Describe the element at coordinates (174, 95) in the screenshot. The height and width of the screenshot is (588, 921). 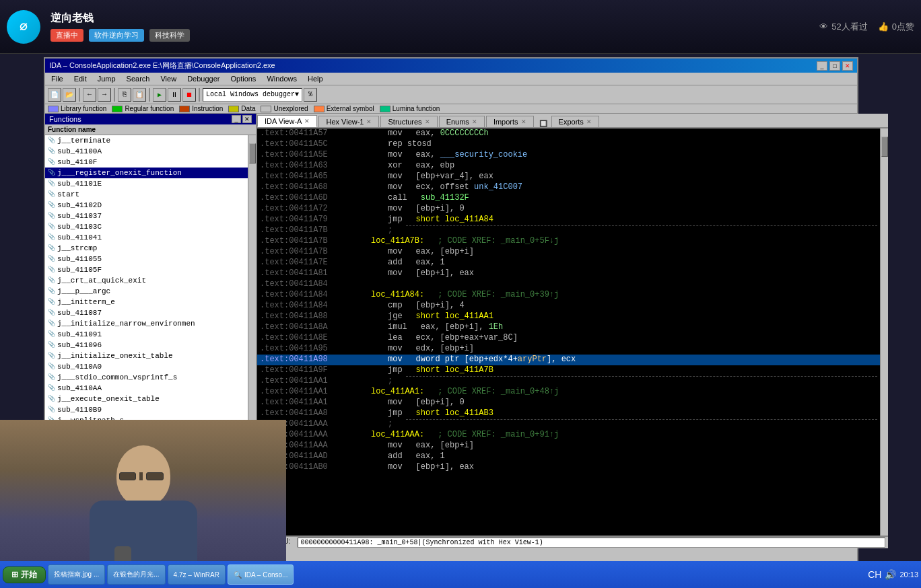
I see `toolbar-pause: ⏸` at that location.